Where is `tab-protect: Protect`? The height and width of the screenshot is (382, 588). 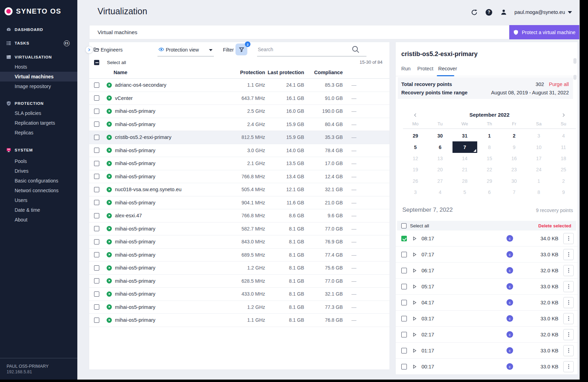
tab-protect: Protect is located at coordinates (425, 69).